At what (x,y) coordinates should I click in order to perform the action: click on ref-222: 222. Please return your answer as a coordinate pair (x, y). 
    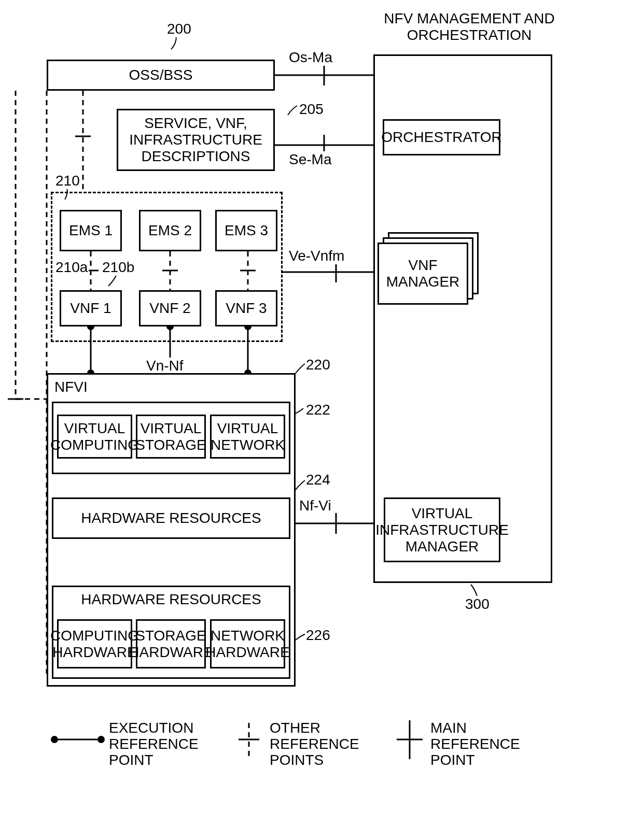
    Looking at the image, I should click on (318, 410).